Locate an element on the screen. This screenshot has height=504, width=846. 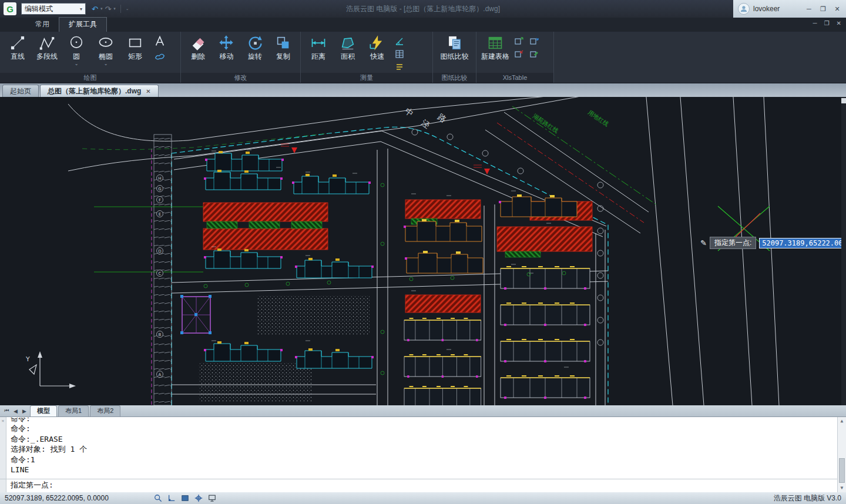
group-label-measure: 测量 is located at coordinates (367, 78).